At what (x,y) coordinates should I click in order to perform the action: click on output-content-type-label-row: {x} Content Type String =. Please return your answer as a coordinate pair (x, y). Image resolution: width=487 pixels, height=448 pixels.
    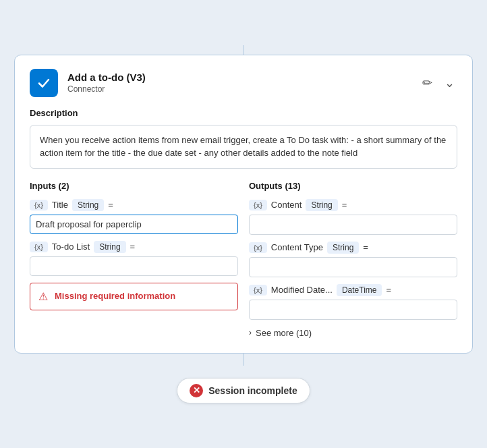
    Looking at the image, I should click on (353, 248).